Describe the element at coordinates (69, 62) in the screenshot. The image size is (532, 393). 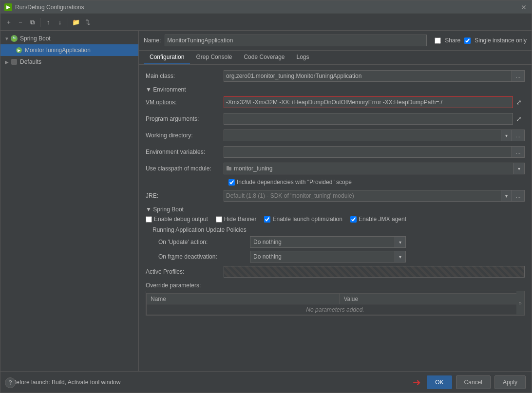
I see `tree-defaults: ▶ Defaults` at that location.